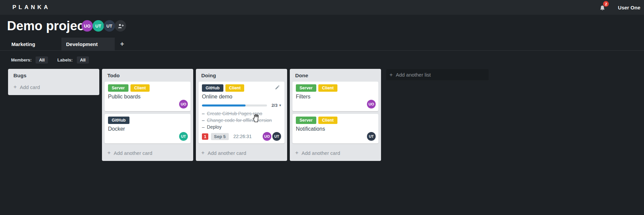 Image resolution: width=644 pixels, height=215 pixels. I want to click on project-title: Demo project, so click(48, 26).